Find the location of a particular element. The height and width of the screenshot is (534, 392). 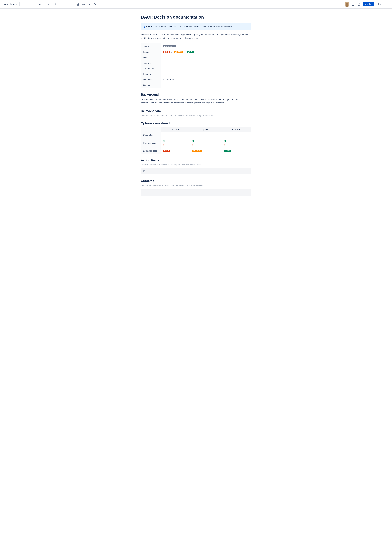

option1-description is located at coordinates (176, 135).